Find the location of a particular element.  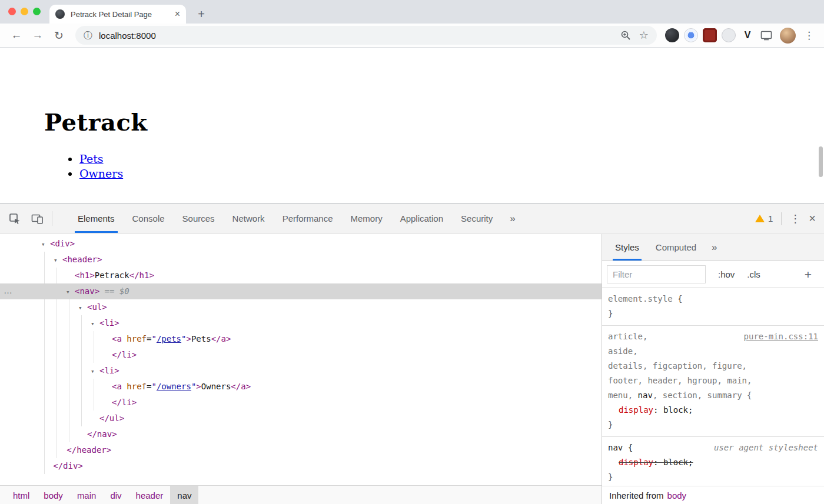

tab-favicon-icon is located at coordinates (60, 14).